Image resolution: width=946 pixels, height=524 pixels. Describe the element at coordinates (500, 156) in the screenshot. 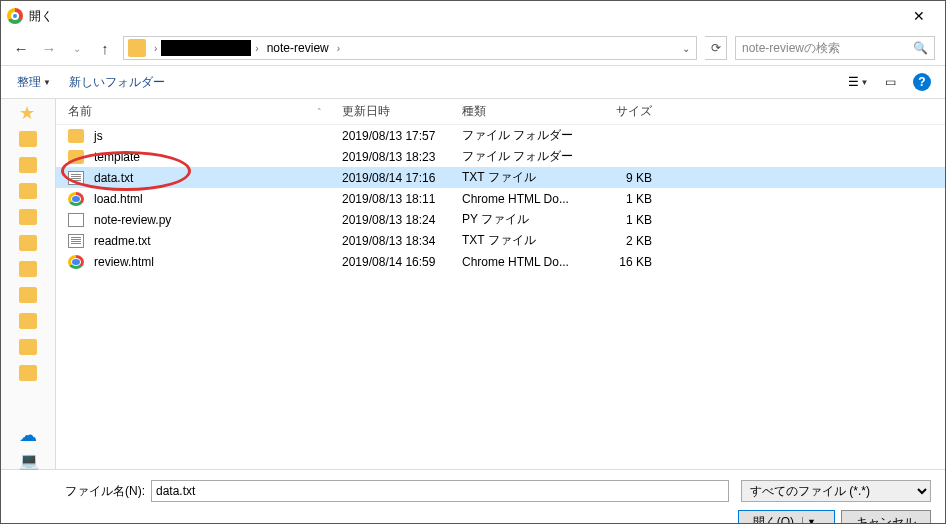

I see `file-row: template2019/08/13 18:23ファイル フォルダー` at that location.